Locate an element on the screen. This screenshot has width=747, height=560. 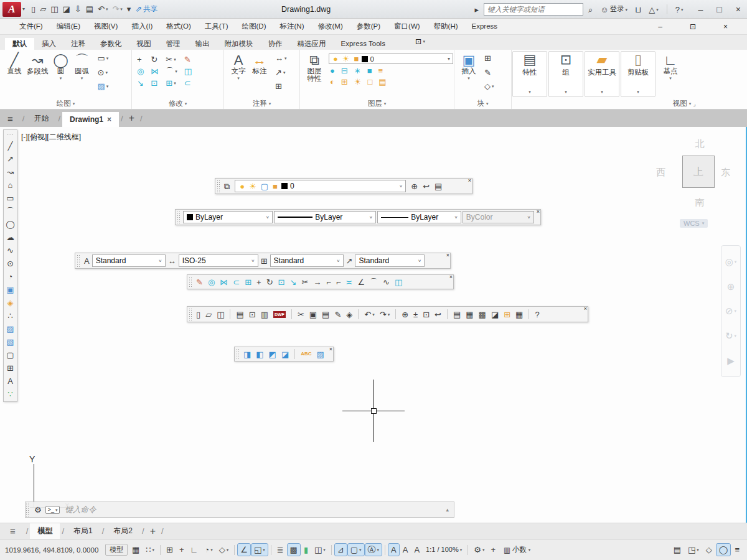
command-line-grip is located at coordinates (27, 510).